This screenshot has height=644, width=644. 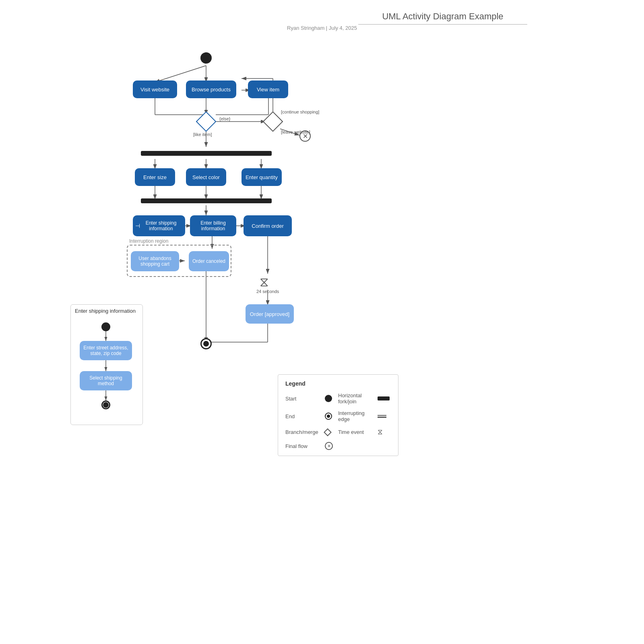 I want to click on browse-products-node: Browse products, so click(x=211, y=89).